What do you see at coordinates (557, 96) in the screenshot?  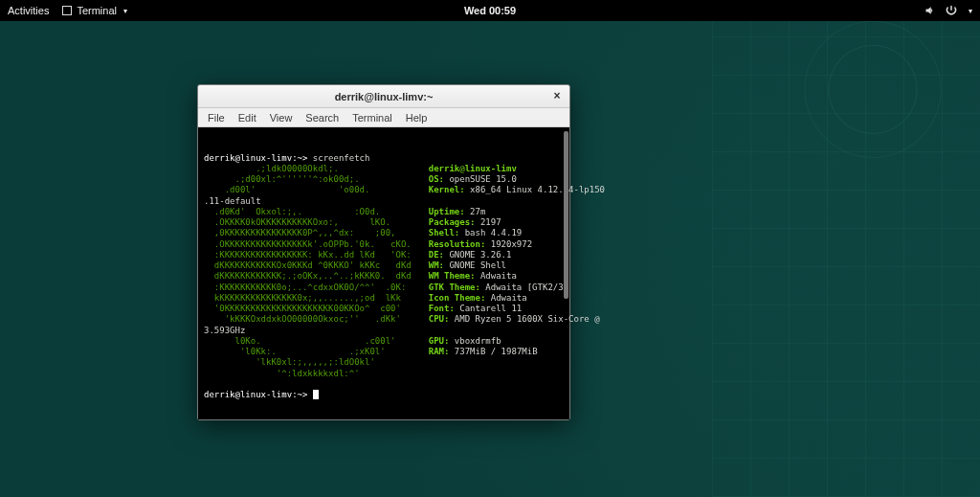 I see `window-close-button: ×` at bounding box center [557, 96].